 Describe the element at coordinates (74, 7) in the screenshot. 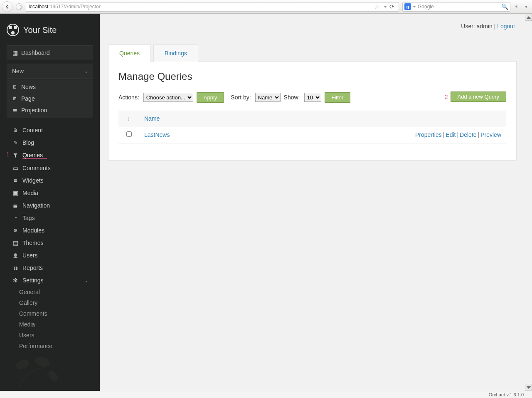

I see `url-path: :19517/Admin/Projector` at that location.